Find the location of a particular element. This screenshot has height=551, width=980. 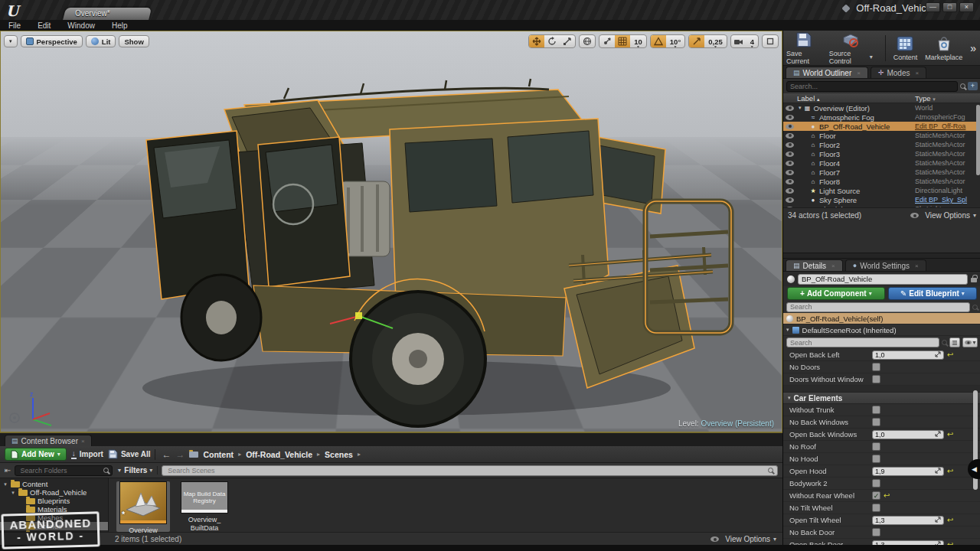

outliner-row: ⌂Floor3StaticMeshActor is located at coordinates (882, 154).